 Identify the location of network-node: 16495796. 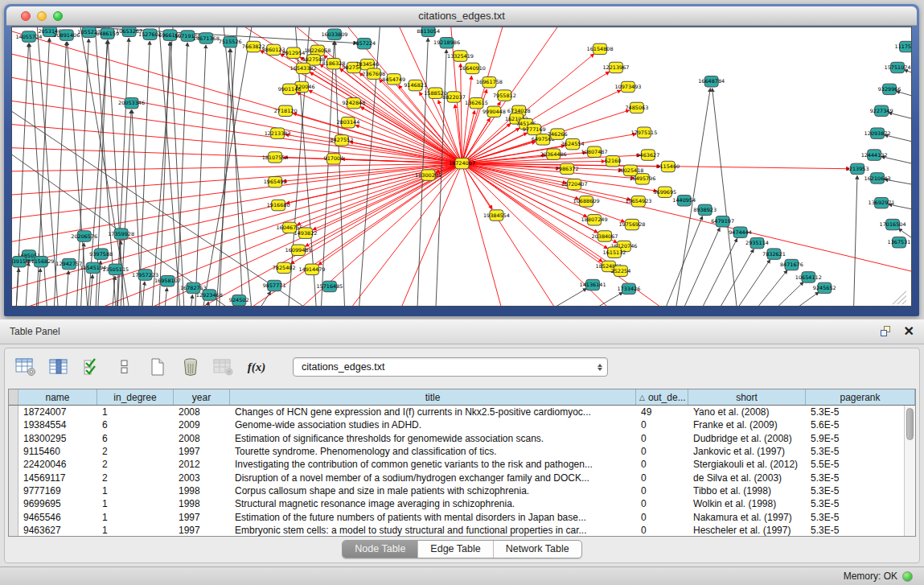
(642, 179).